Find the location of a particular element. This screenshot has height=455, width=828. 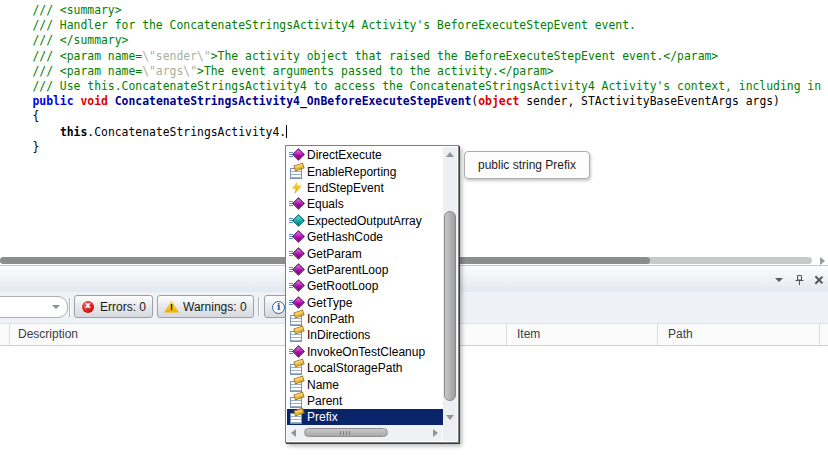

member-label: Parent is located at coordinates (324, 401).